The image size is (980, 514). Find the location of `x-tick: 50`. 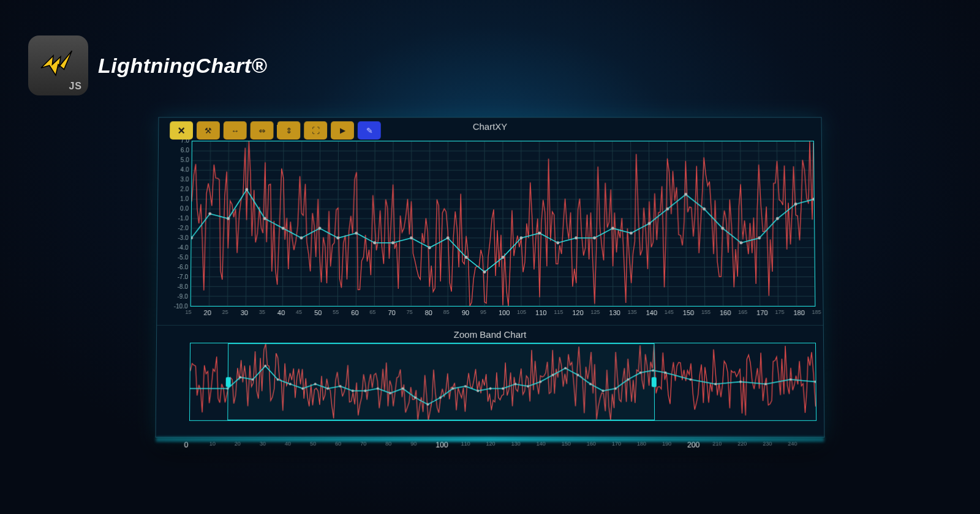

x-tick: 50 is located at coordinates (318, 313).